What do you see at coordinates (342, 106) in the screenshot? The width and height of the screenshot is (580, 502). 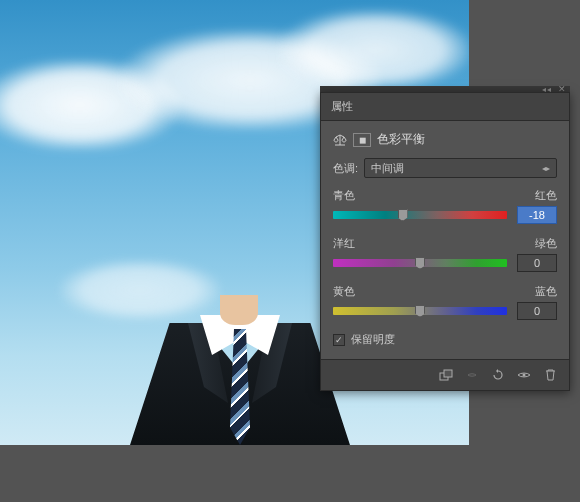 I see `panel-tab-label: 属性` at bounding box center [342, 106].